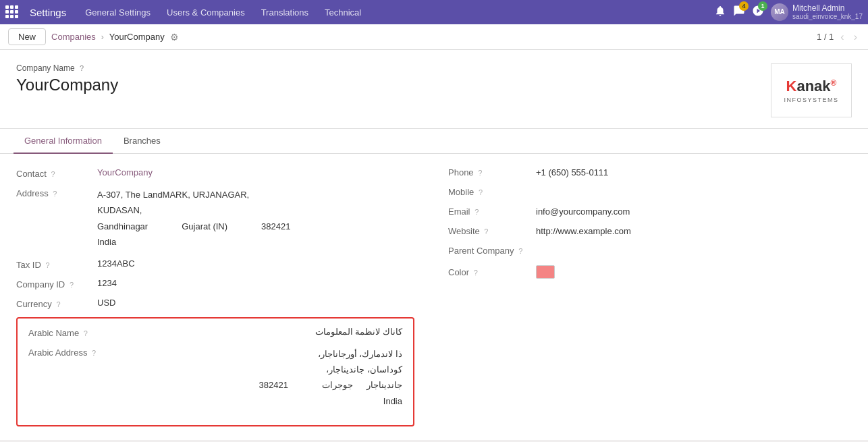  What do you see at coordinates (63, 142) in the screenshot?
I see `tab-general-information: General Information` at bounding box center [63, 142].